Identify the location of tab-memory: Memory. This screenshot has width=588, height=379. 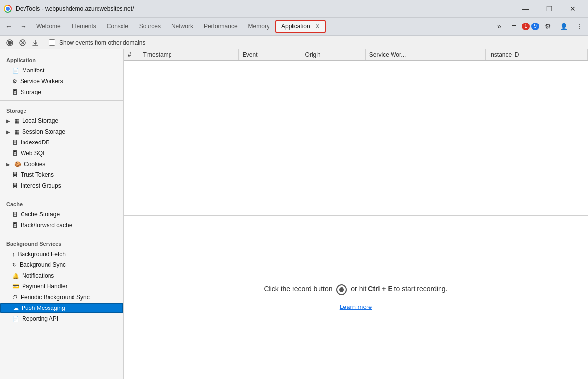
(259, 26).